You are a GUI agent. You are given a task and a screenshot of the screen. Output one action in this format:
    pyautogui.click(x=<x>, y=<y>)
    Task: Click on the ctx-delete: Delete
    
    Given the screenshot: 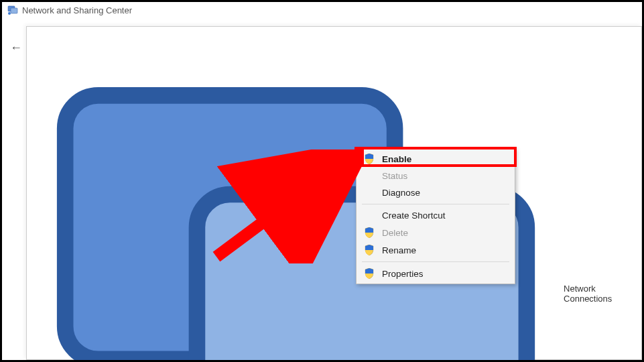 What is the action you would take?
    pyautogui.click(x=436, y=233)
    